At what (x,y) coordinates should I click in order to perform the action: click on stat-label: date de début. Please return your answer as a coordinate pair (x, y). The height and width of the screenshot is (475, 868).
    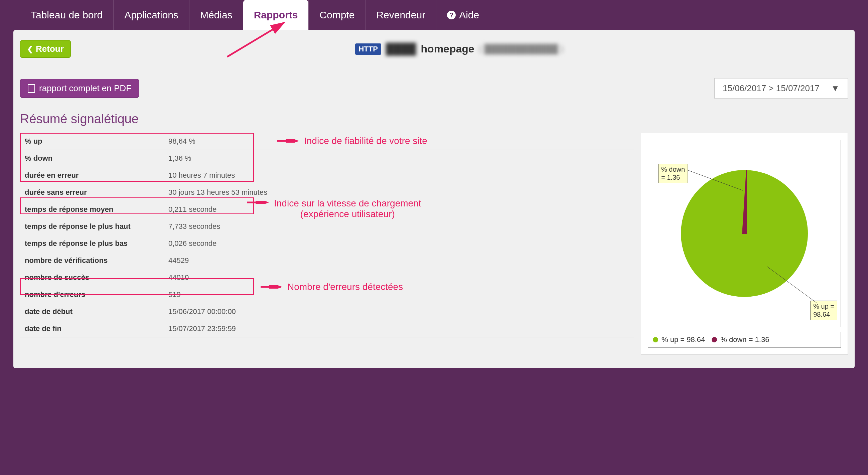
    Looking at the image, I should click on (92, 312).